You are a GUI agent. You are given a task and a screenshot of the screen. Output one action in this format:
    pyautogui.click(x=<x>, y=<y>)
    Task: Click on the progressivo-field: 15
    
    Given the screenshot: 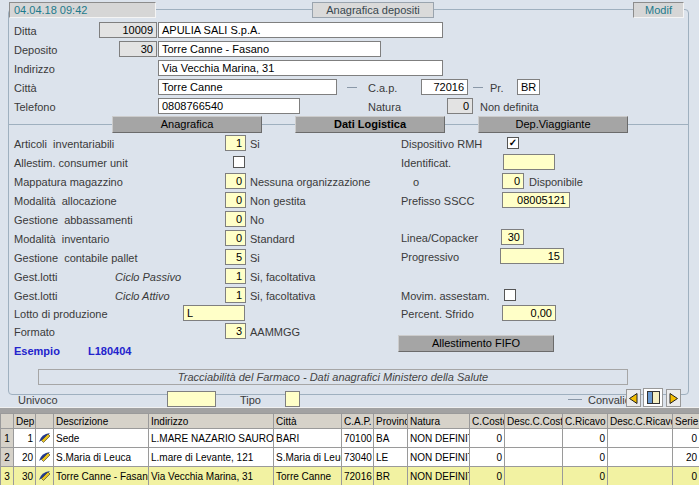 What is the action you would take?
    pyautogui.click(x=532, y=256)
    